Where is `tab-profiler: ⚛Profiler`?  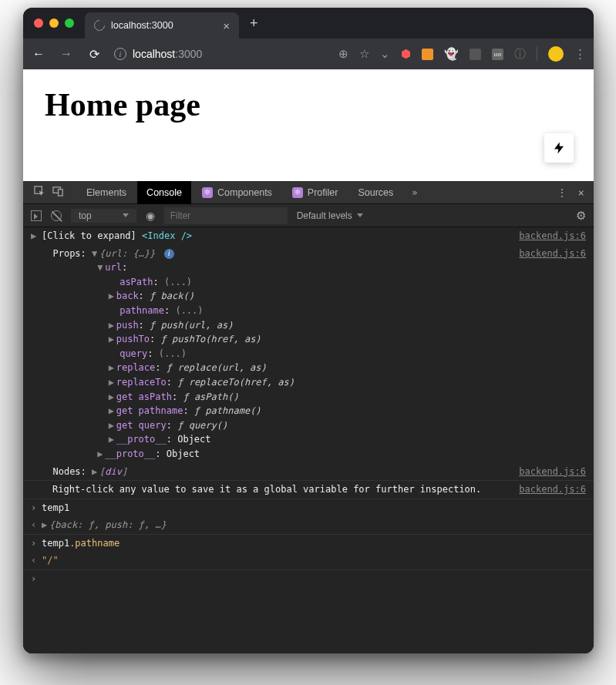 tab-profiler: ⚛Profiler is located at coordinates (315, 193).